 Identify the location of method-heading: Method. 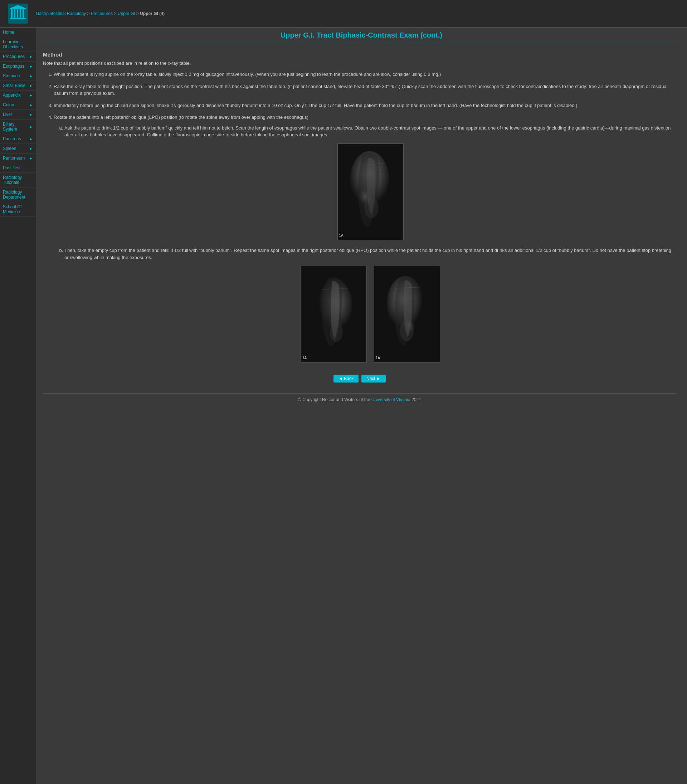
(360, 54).